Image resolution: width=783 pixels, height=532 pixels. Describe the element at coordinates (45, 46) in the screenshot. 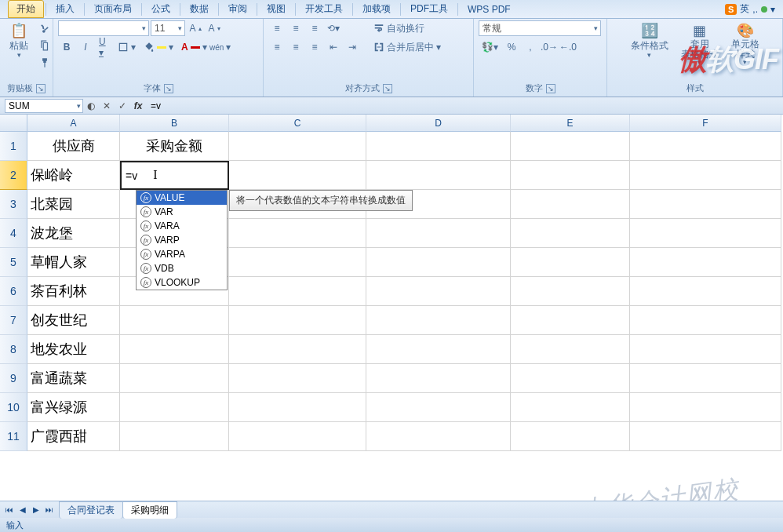

I see `copy-button` at that location.